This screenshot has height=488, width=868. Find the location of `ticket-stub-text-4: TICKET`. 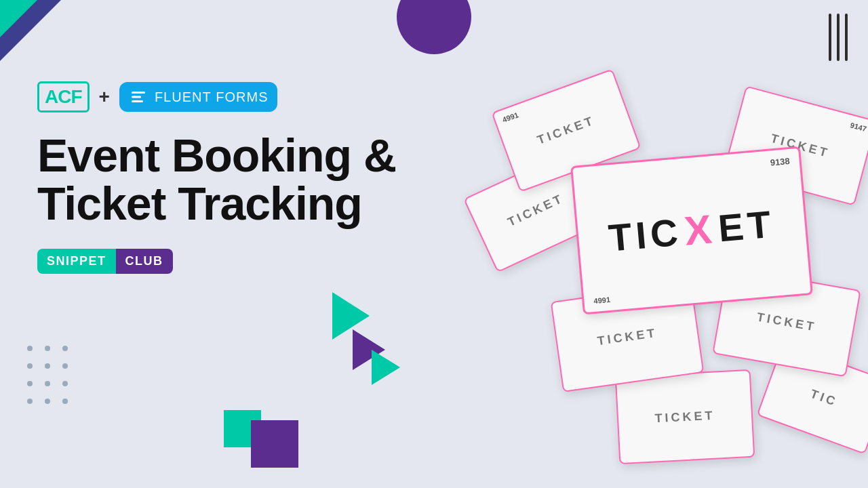

ticket-stub-text-4: TICKET is located at coordinates (627, 338).